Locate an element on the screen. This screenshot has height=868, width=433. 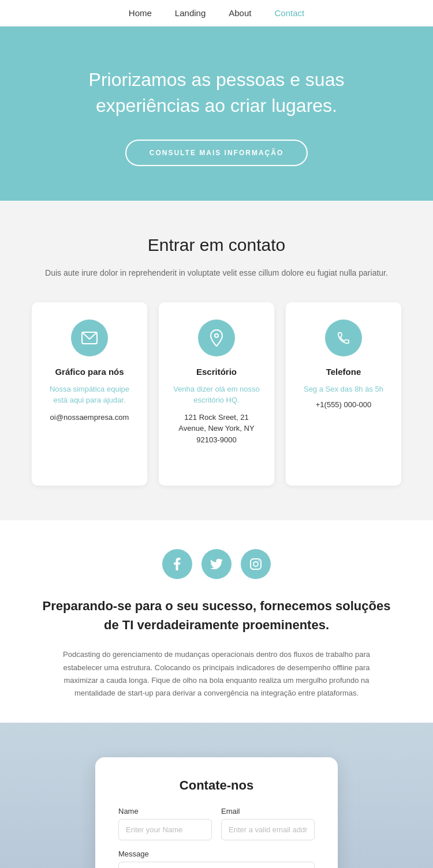
nav-about: About is located at coordinates (240, 13).